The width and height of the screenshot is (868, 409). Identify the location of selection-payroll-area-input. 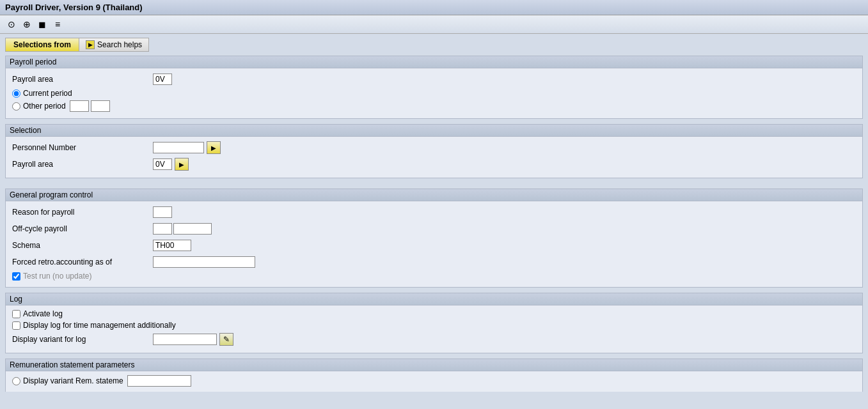
(162, 164).